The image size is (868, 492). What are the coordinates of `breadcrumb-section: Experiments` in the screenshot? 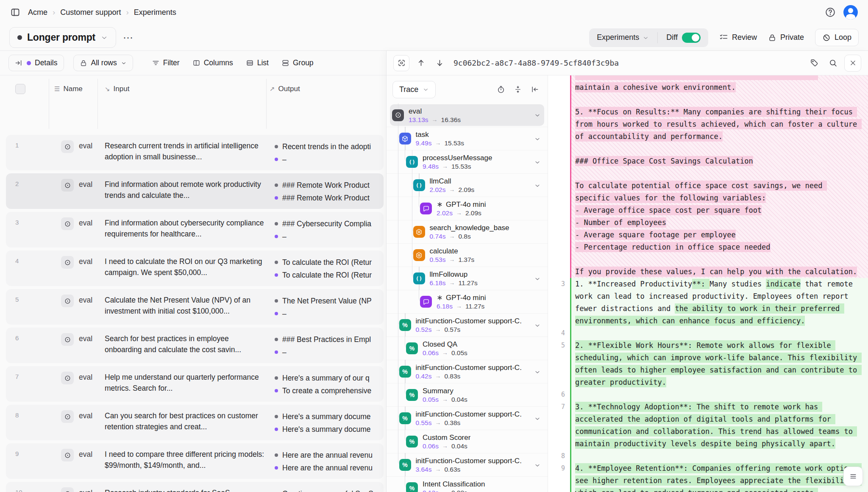 It's located at (155, 13).